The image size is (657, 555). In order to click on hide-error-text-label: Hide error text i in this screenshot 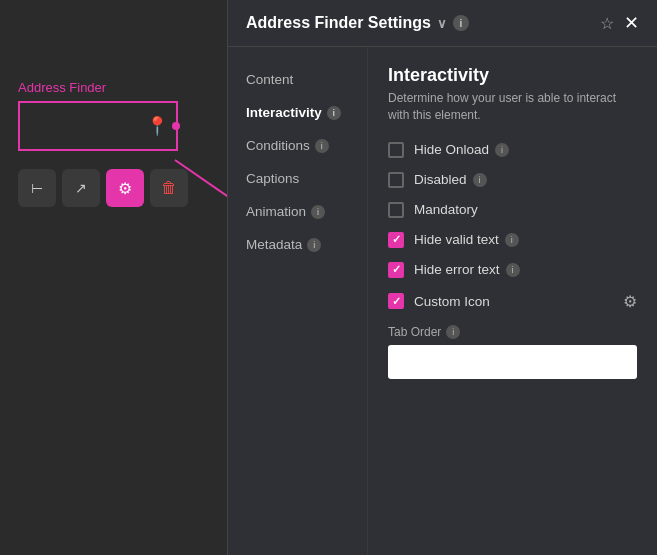, I will do `click(467, 270)`.